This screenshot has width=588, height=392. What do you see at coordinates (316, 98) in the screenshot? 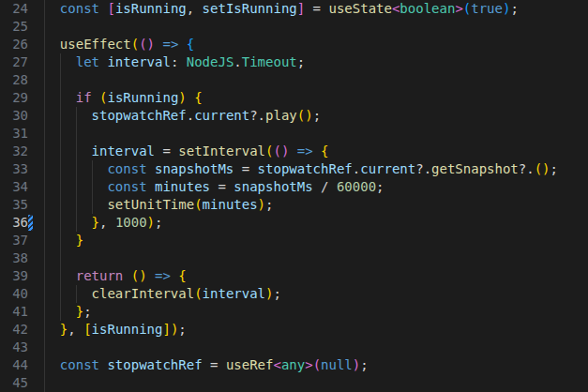
I see `code-line-text: if (isRunning) {` at bounding box center [316, 98].